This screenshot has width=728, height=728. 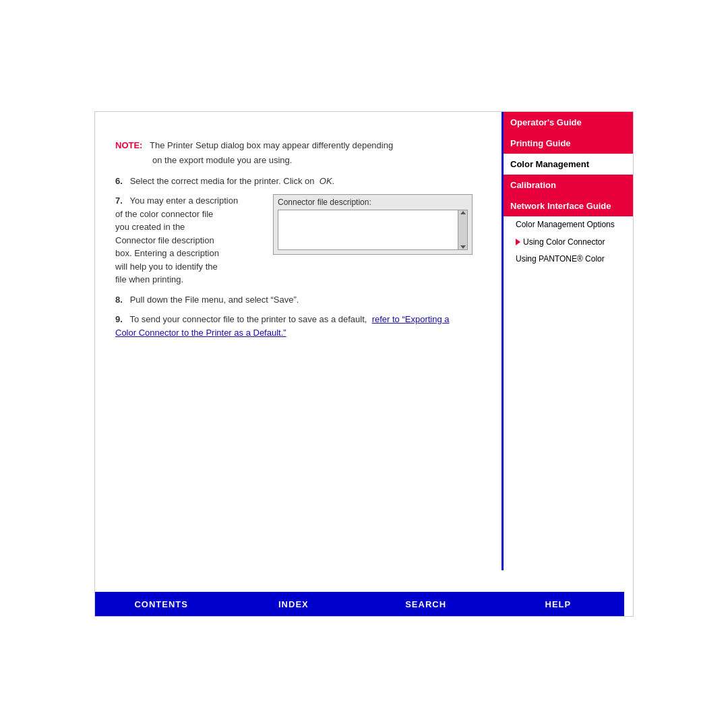 What do you see at coordinates (294, 300) in the screenshot?
I see `step-8: 8. Pull down the File menu, and select “…` at bounding box center [294, 300].